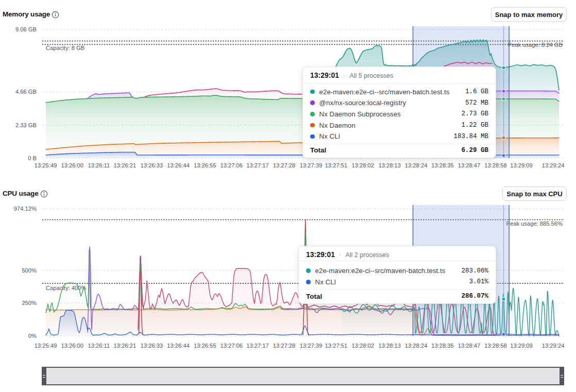 Image resolution: width=576 pixels, height=392 pixels. Describe the element at coordinates (26, 125) in the screenshot. I see `svg-text: 2.33 GB` at that location.